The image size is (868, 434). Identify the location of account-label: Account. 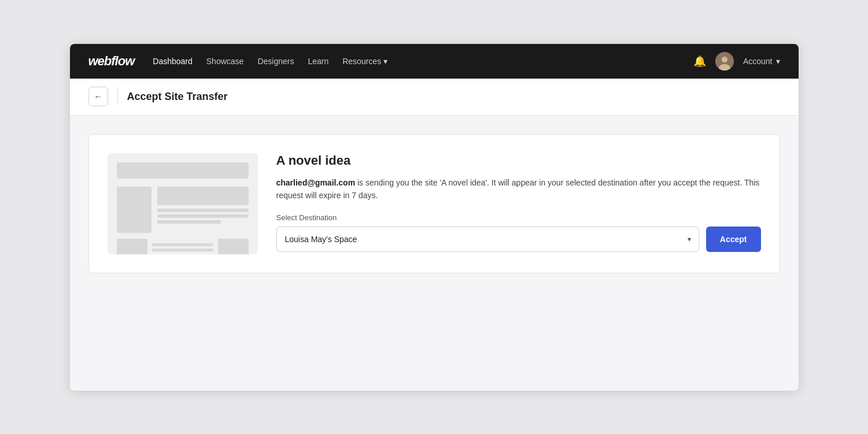
(758, 61).